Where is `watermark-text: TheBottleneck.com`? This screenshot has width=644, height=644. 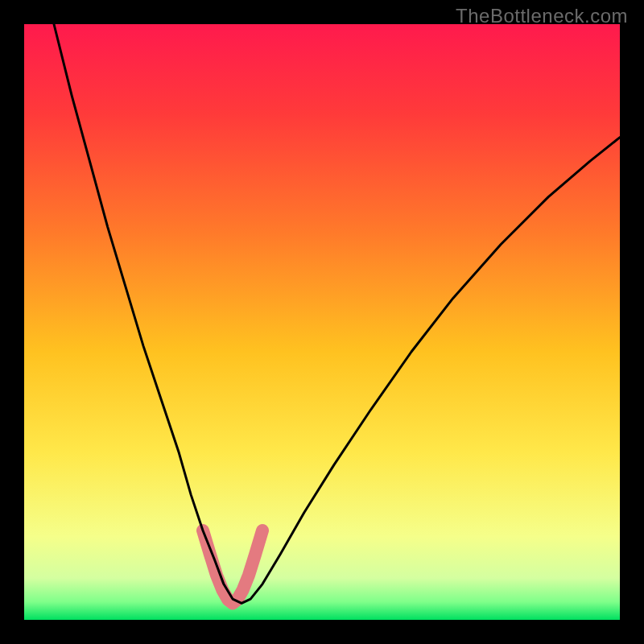
watermark-text: TheBottleneck.com is located at coordinates (542, 16).